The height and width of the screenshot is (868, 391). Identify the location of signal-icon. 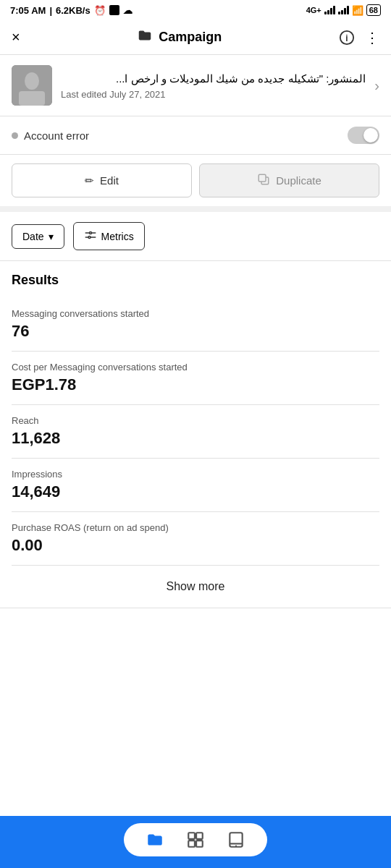
(330, 10).